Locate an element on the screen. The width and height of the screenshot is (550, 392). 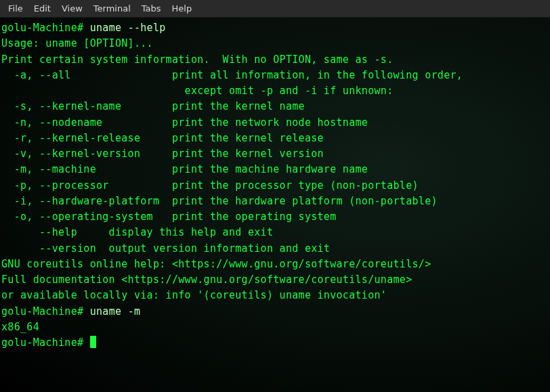
output-line: or available locally via: info '(coreuti… is located at coordinates (275, 295).